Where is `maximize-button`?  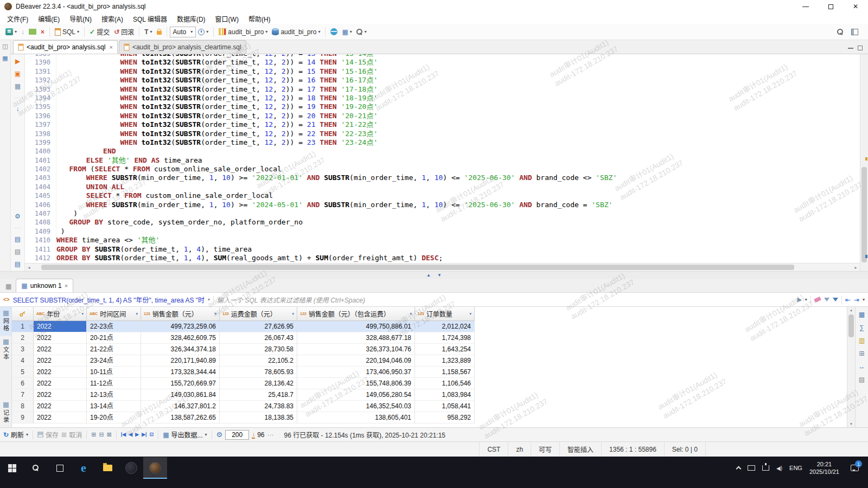 maximize-button is located at coordinates (831, 7).